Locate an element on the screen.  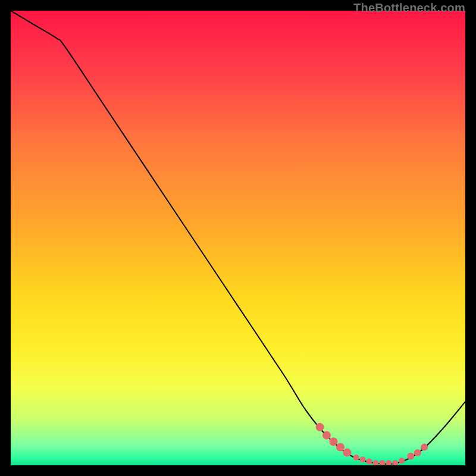
watermark-text: TheBottleneck.com is located at coordinates (409, 8).